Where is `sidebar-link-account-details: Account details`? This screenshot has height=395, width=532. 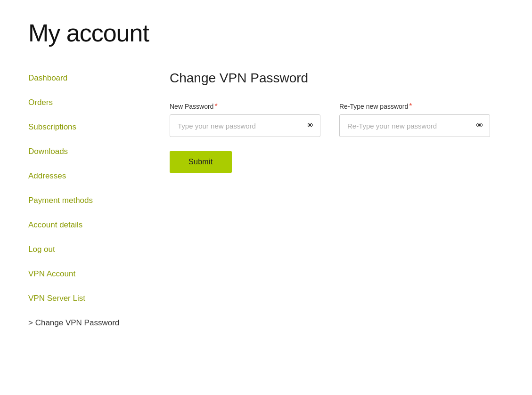
sidebar-link-account-details: Account details is located at coordinates (56, 225).